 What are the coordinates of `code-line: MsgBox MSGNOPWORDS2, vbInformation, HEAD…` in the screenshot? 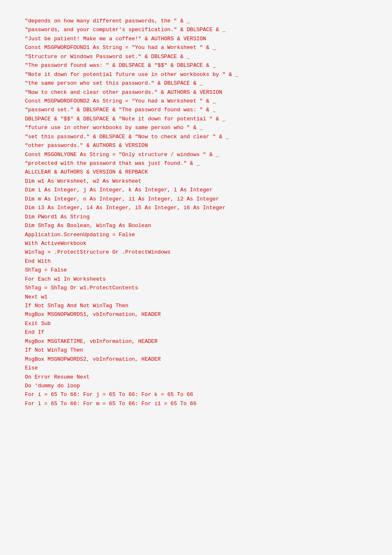 It's located at (196, 359).